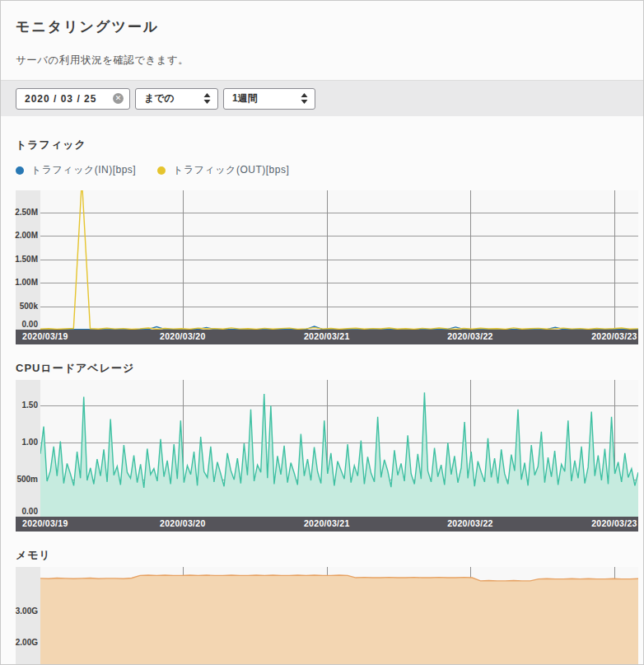  Describe the element at coordinates (28, 260) in the screenshot. I see `traffic-y-axis: 0.00500k1.00M1.50M2.00M2.50M` at that location.